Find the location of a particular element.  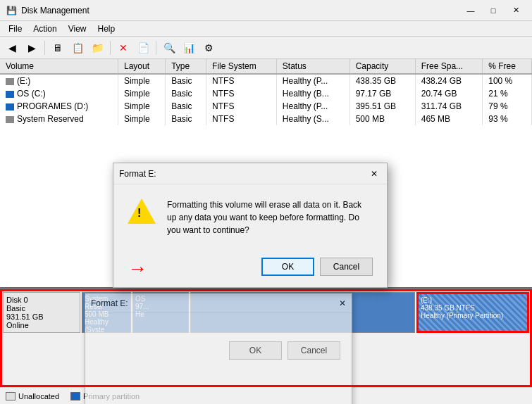

cell-pct: 93 % is located at coordinates (507, 119).